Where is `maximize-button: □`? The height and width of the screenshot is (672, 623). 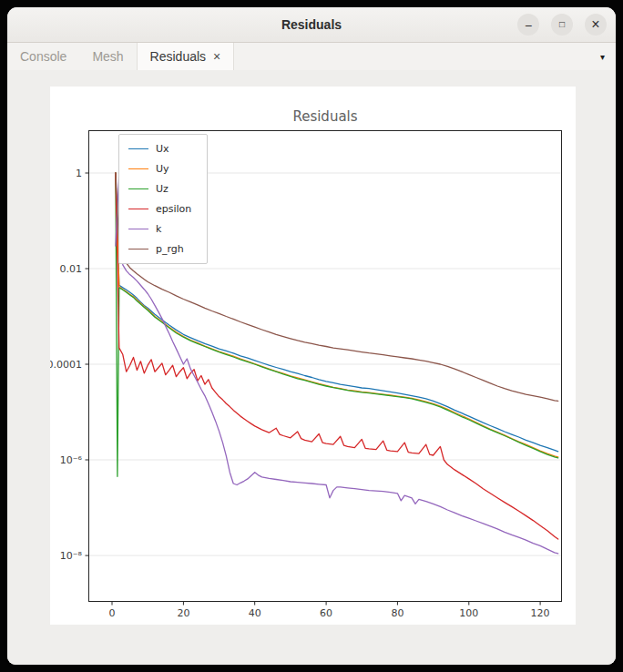 maximize-button: □ is located at coordinates (562, 25).